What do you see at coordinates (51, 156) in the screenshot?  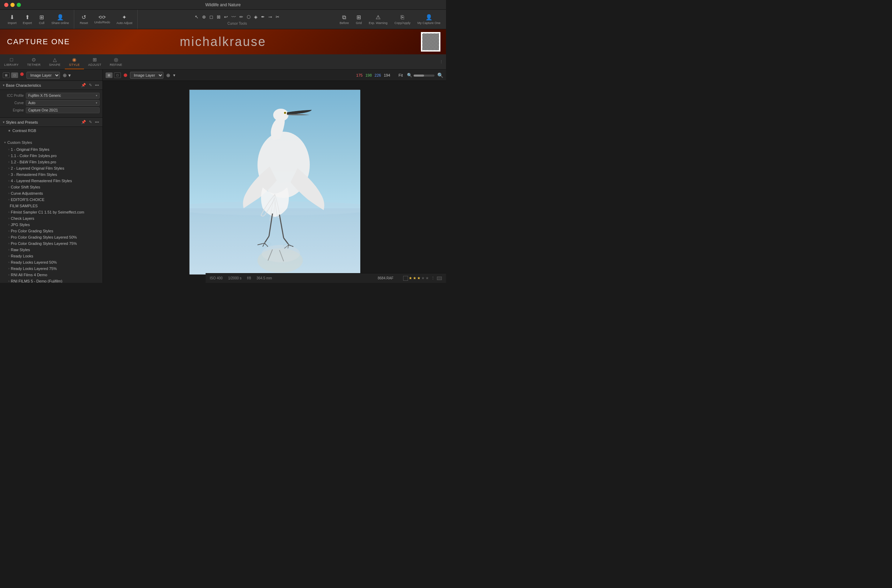 I see `list-item-1: › 1.1 - Color Film 1styles.pro` at bounding box center [51, 156].